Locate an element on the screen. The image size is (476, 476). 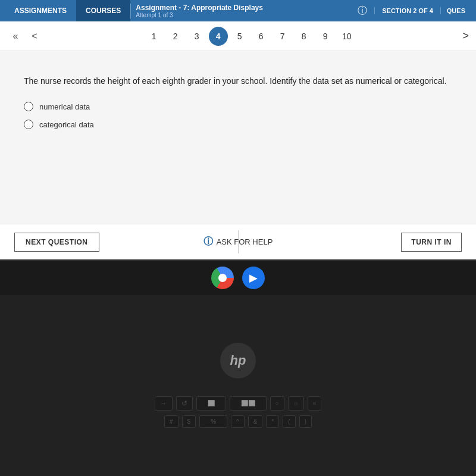
key-close-paren: ) is located at coordinates (306, 421).